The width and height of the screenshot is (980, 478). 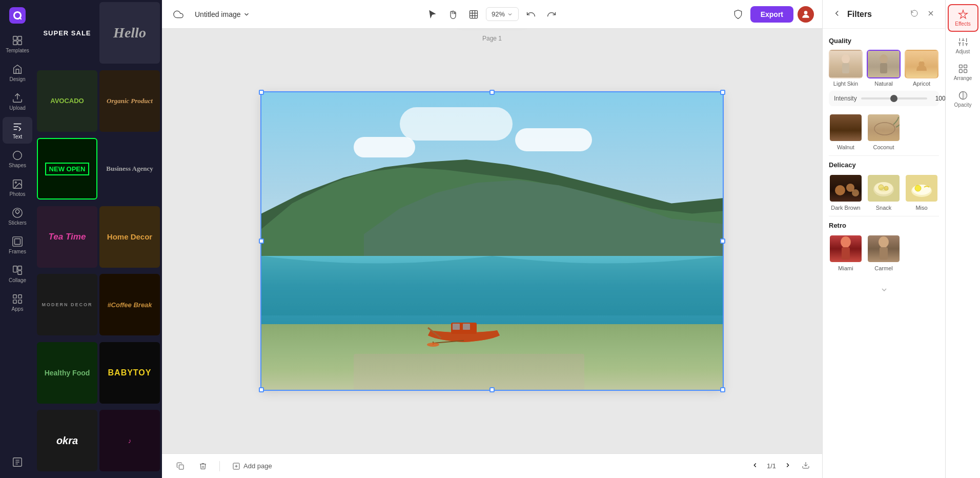 What do you see at coordinates (130, 169) in the screenshot?
I see `template-card-business-agency: Business Agency` at bounding box center [130, 169].